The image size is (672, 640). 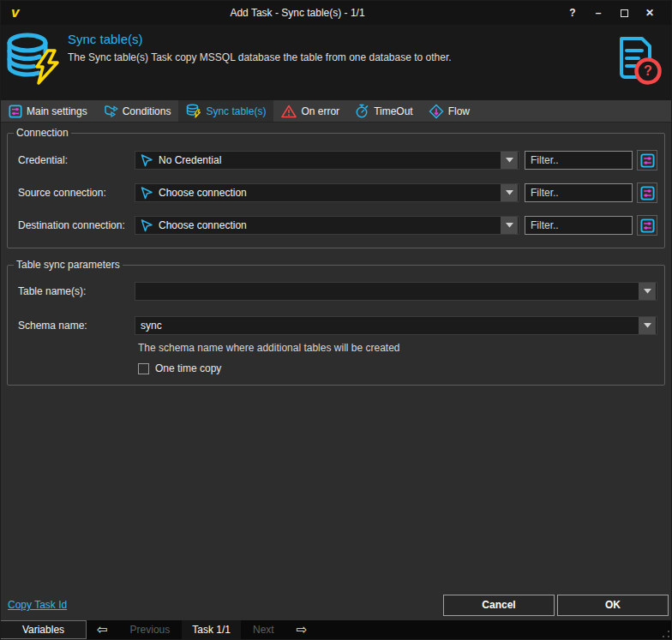 I want to click on credential-combobox: No Credential, so click(x=327, y=160).